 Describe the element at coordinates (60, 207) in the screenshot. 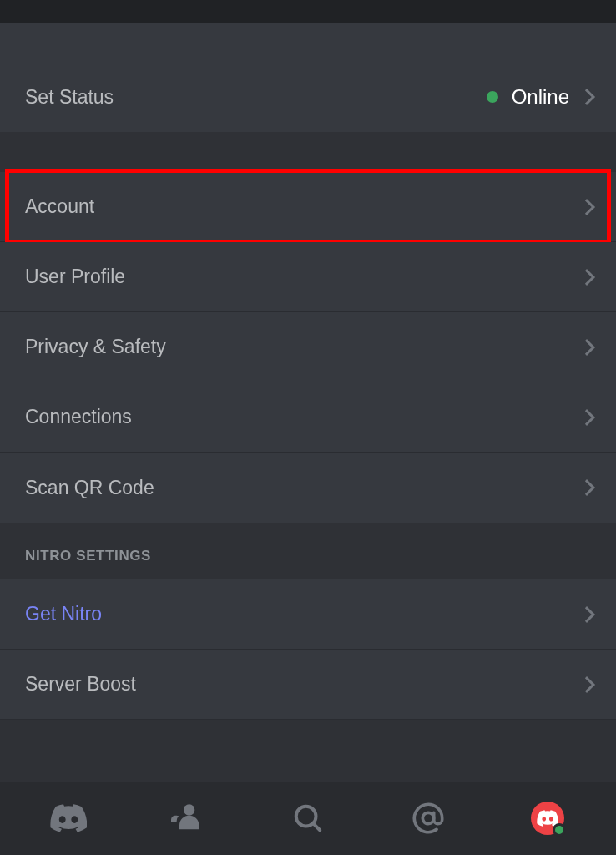

I see `settings-label: Account` at that location.